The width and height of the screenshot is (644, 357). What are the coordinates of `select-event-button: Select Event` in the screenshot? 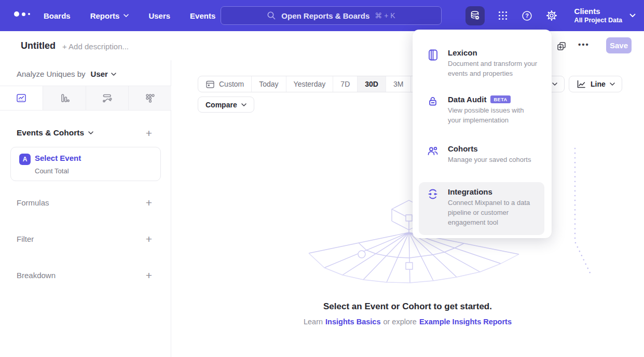 It's located at (58, 158).